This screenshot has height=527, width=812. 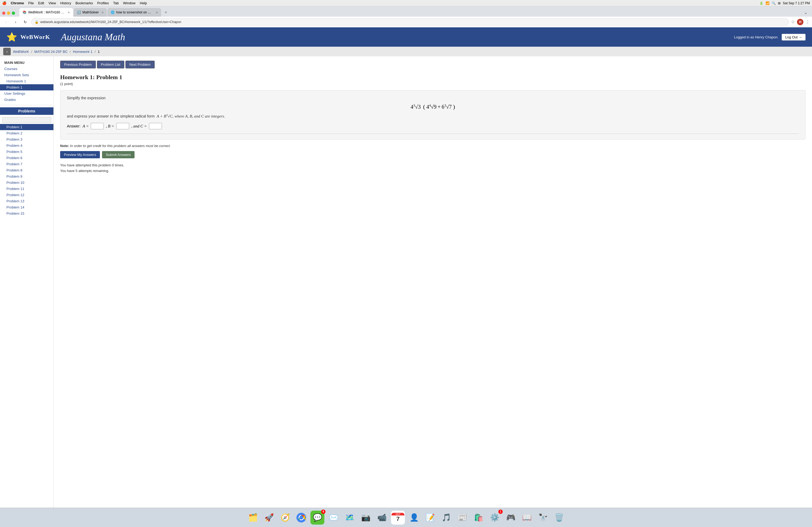 I want to click on breadcrumb-homework: Homework 1, so click(x=83, y=52).